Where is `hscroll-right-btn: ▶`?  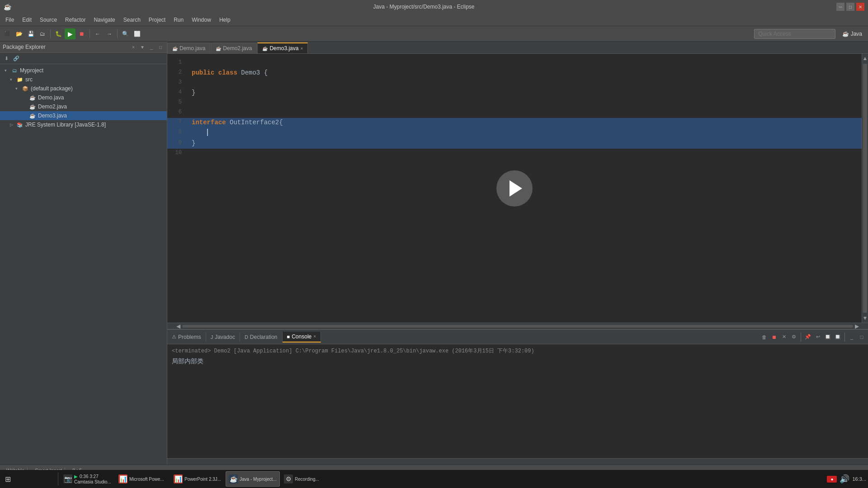 hscroll-right-btn: ▶ is located at coordinates (857, 326).